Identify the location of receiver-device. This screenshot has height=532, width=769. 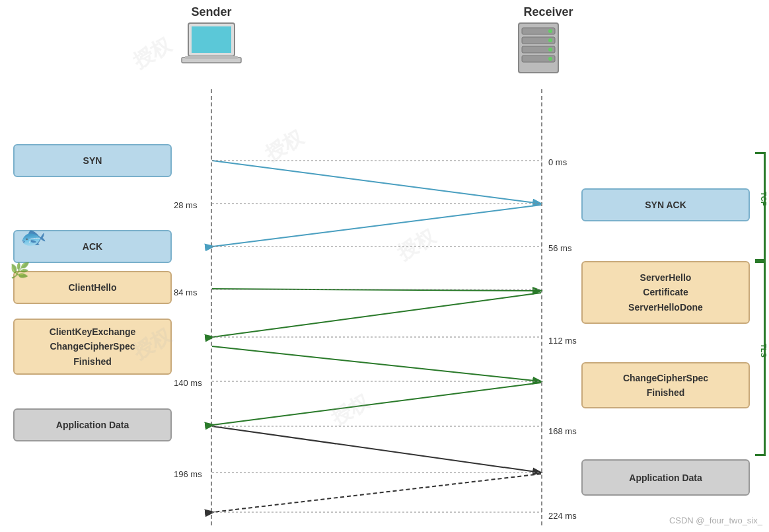
(538, 51).